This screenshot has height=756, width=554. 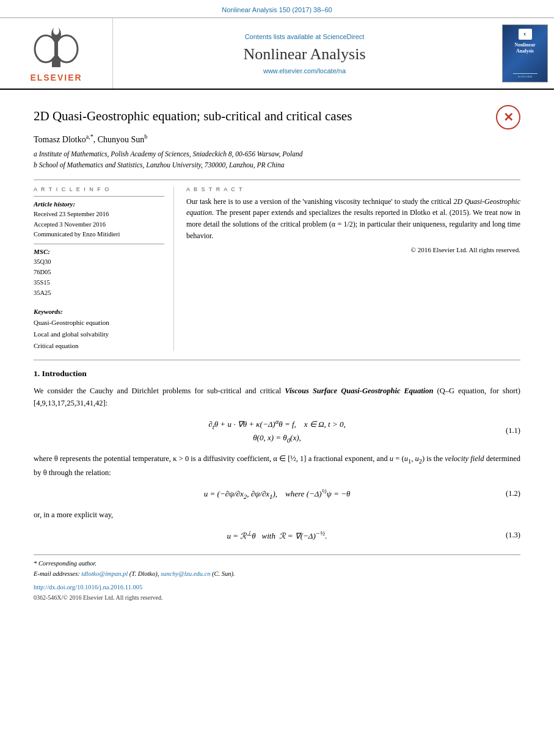 I want to click on abstract-copyright: © 2016 Elsevier Ltd. All rights reserved…, so click(x=353, y=250).